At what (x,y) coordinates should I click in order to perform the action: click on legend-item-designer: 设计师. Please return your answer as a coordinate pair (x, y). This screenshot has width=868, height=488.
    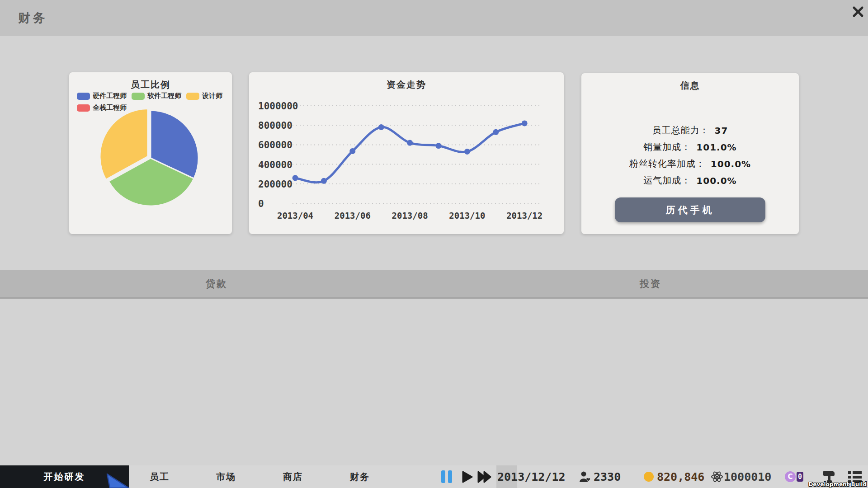
    Looking at the image, I should click on (204, 96).